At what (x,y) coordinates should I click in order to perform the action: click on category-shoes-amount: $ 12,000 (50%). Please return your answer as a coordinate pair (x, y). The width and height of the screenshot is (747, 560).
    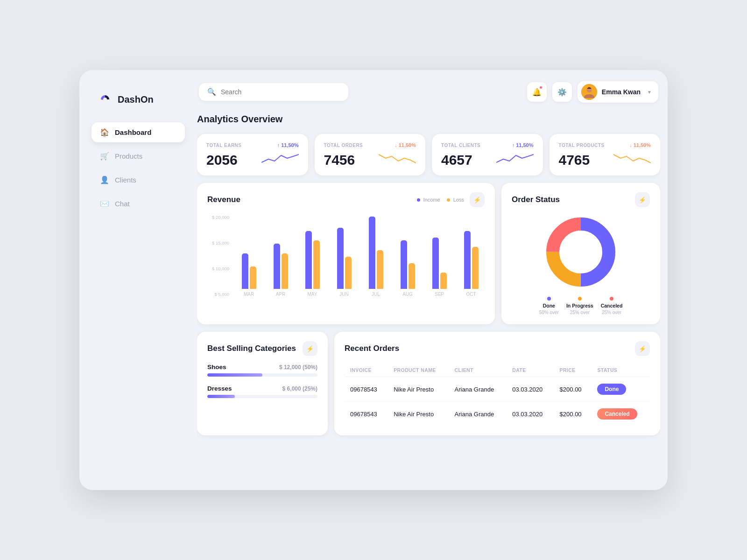
    Looking at the image, I should click on (298, 367).